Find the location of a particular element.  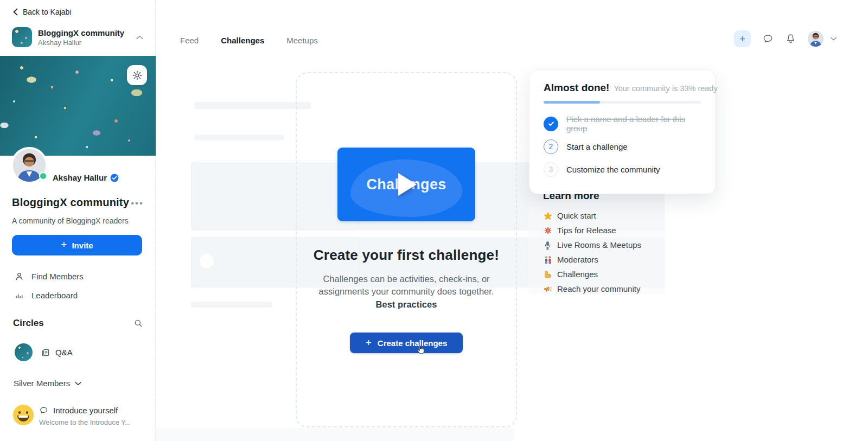

step-number: 3 is located at coordinates (551, 169).